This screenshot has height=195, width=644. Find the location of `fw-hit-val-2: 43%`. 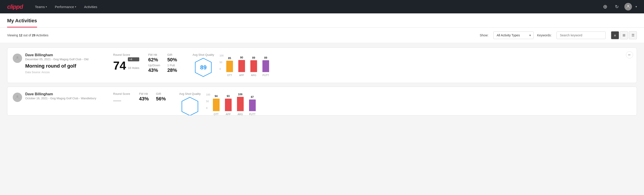

fw-hit-val-2: 43% is located at coordinates (144, 99).